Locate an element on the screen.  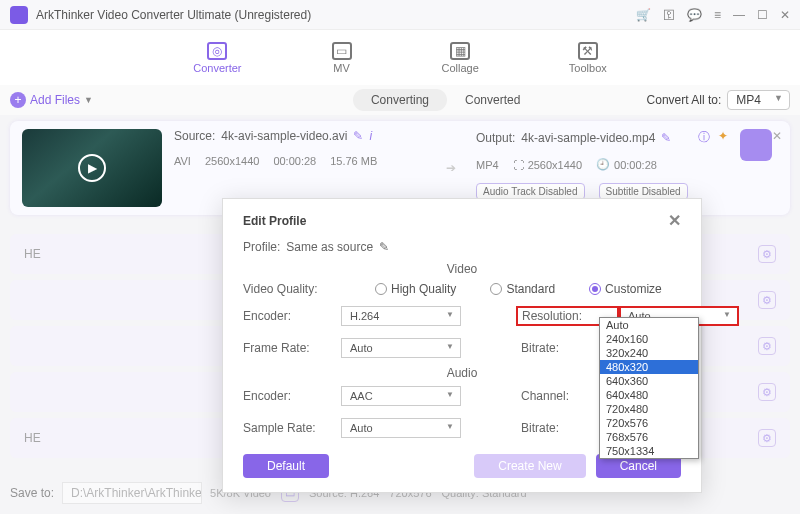
resolution-option: 320x240 is located at coordinates (649, 353).